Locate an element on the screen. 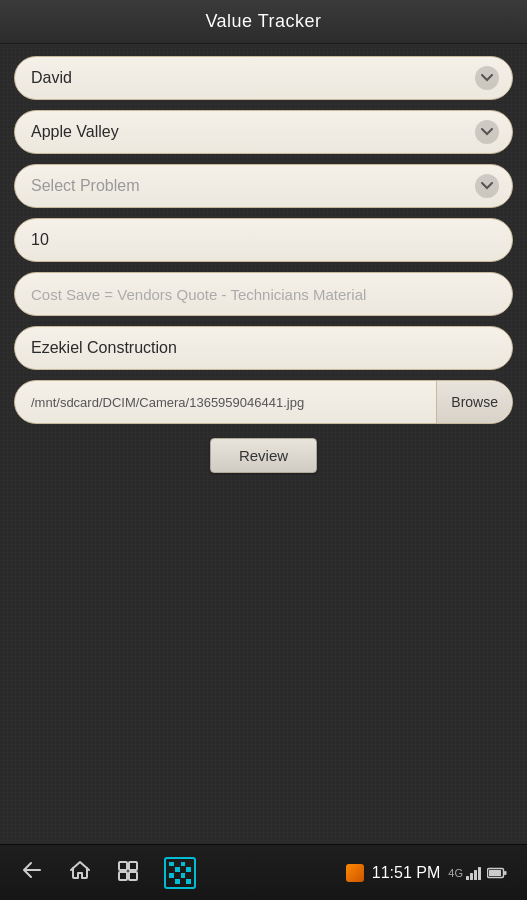 This screenshot has height=900, width=527. bottom-nav: 11:51 PM 4G is located at coordinates (264, 872).